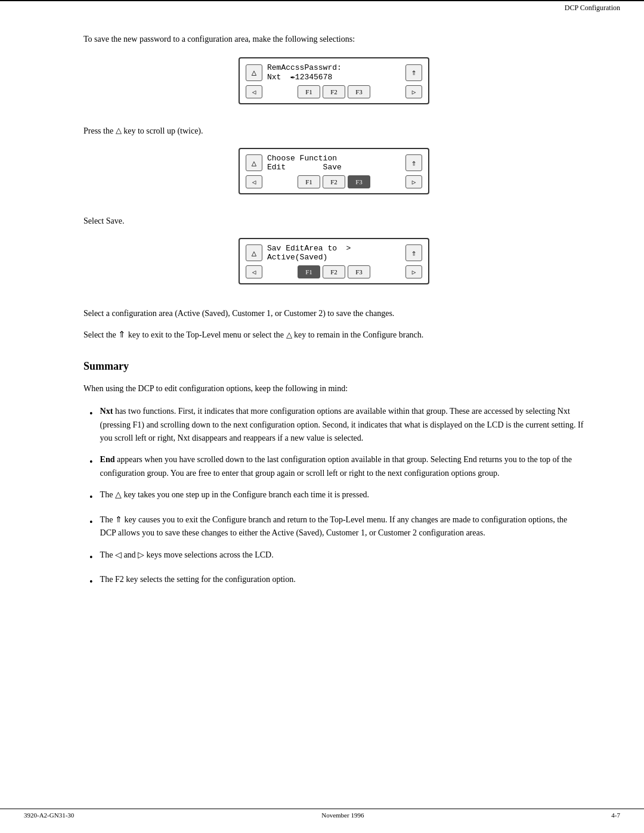  I want to click on left-arrow-icon: ◁, so click(118, 555).